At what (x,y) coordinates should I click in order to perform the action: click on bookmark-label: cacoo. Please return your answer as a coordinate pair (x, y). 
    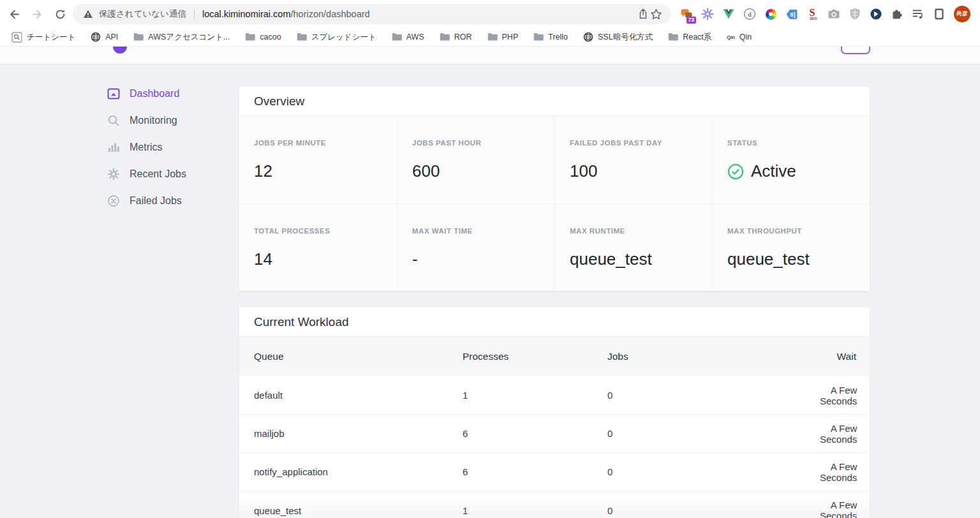
    Looking at the image, I should click on (271, 37).